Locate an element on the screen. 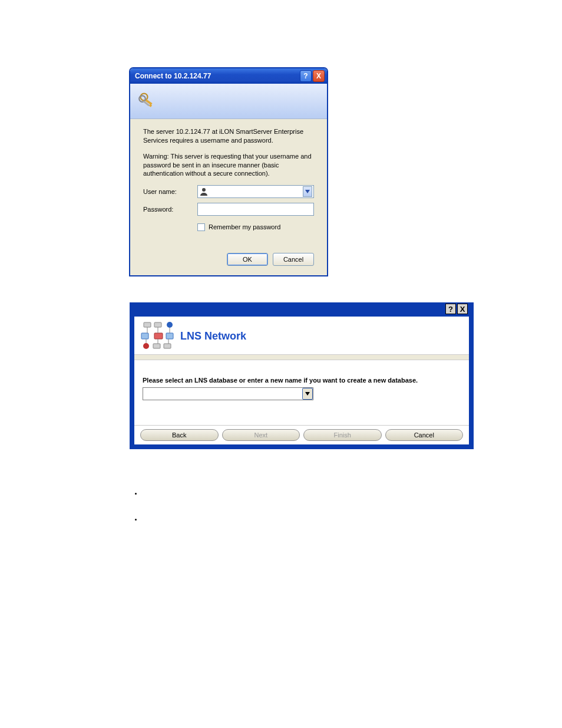  network-icon is located at coordinates (158, 336).